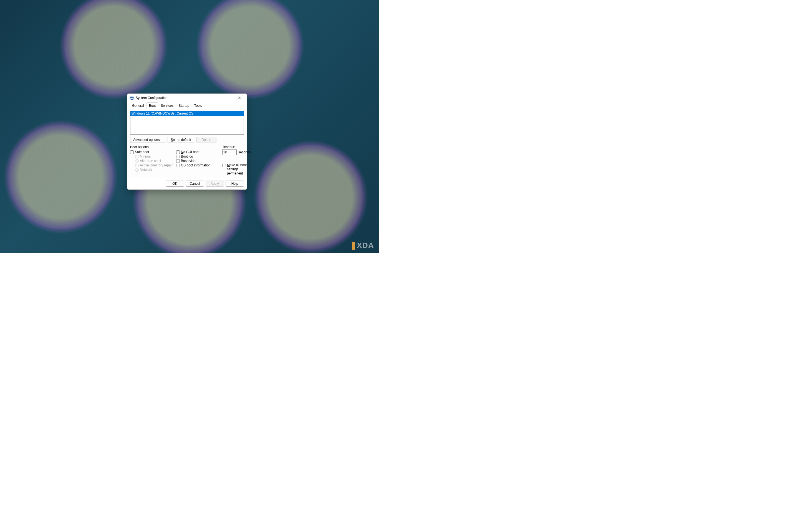 The width and height of the screenshot is (798, 532). Describe the element at coordinates (184, 106) in the screenshot. I see `tab-startup: Startup` at that location.